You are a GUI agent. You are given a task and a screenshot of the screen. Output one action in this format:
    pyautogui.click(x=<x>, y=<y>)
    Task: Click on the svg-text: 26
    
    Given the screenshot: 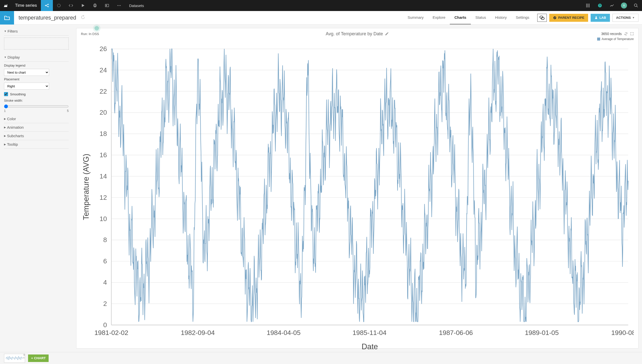 What is the action you would take?
    pyautogui.click(x=103, y=49)
    